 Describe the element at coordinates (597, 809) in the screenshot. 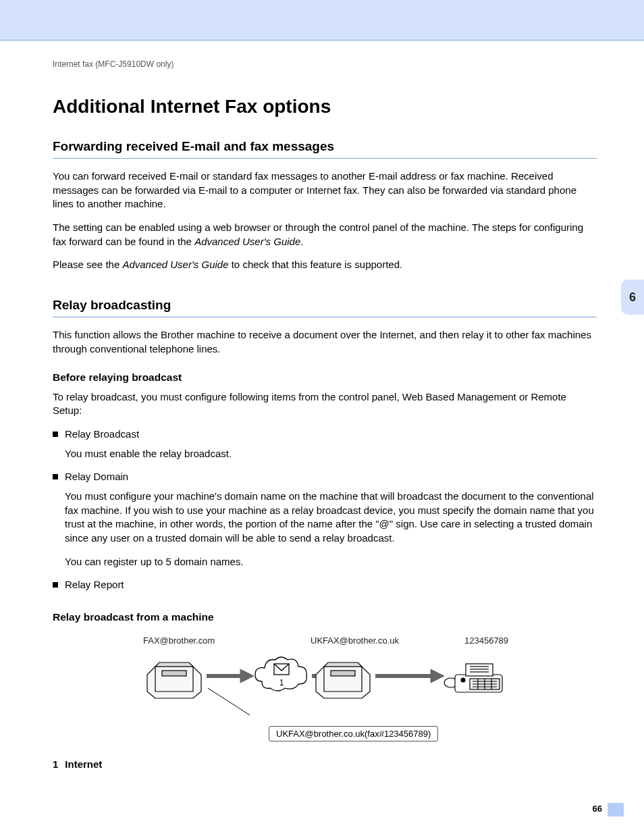

I see `page-number: 66` at that location.